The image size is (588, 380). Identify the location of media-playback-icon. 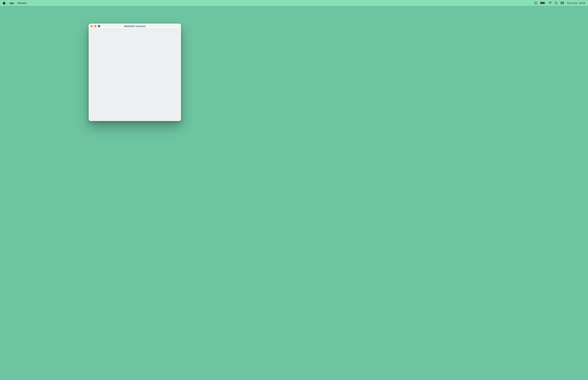
(536, 3).